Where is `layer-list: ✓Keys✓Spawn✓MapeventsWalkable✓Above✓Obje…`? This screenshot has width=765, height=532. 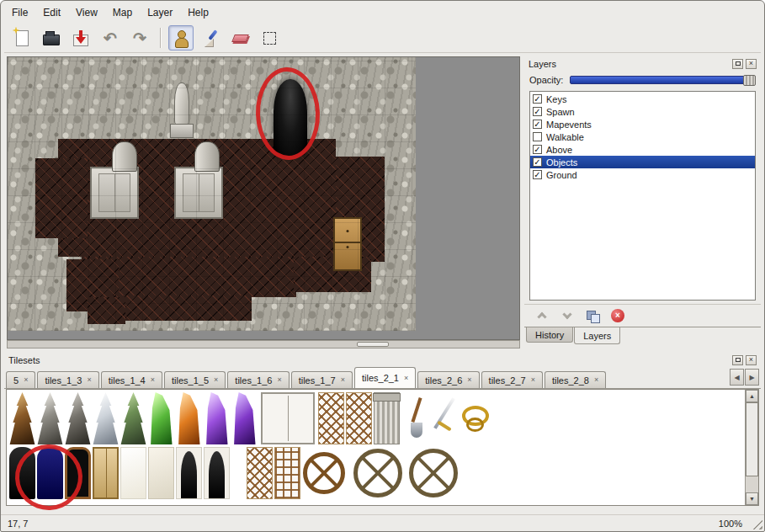
layer-list: ✓Keys✓Spawn✓MapeventsWalkable✓Above✓Obje… is located at coordinates (643, 195).